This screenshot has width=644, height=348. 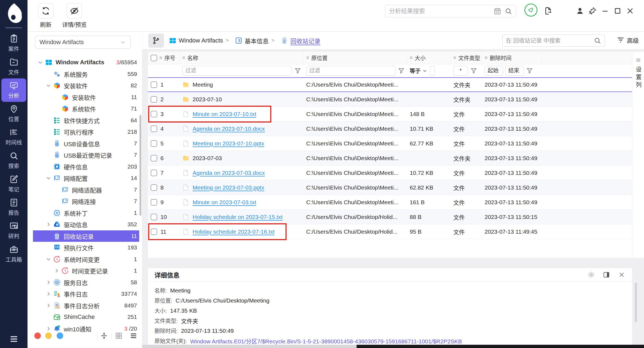 What do you see at coordinates (83, 178) in the screenshot?
I see `tree-item-网络配置: 网络配置14` at bounding box center [83, 178].